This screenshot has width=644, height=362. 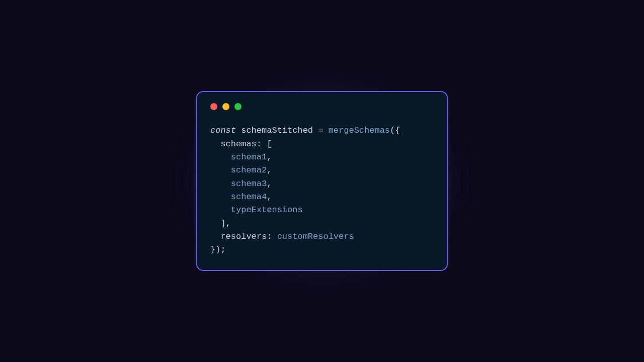 I want to click on resolvers-value: customResolvers, so click(x=316, y=236).